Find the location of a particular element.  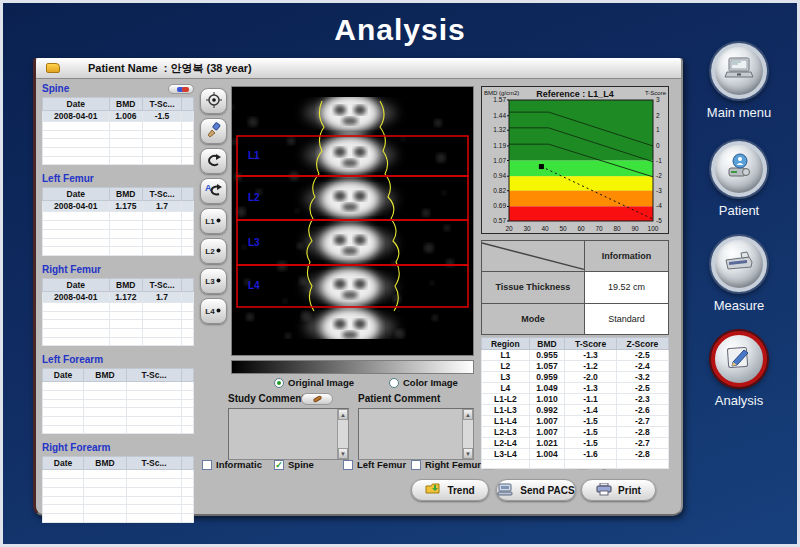

svg-text: T-Score is located at coordinates (656, 93).